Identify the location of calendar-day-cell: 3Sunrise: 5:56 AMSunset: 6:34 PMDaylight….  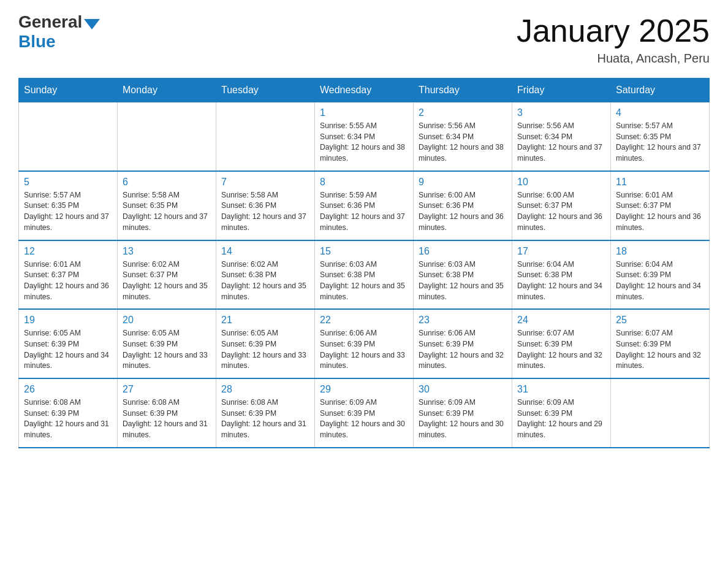
(561, 137).